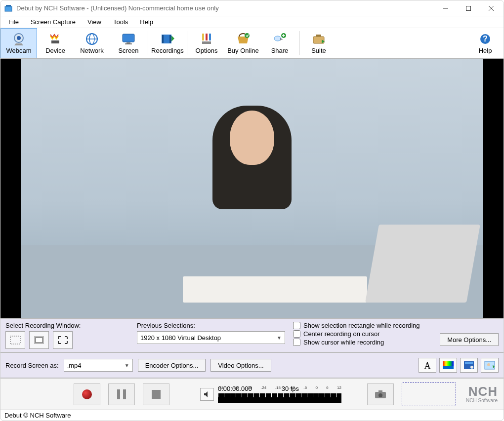  What do you see at coordinates (15, 340) in the screenshot?
I see `select-rectangle-button` at bounding box center [15, 340].